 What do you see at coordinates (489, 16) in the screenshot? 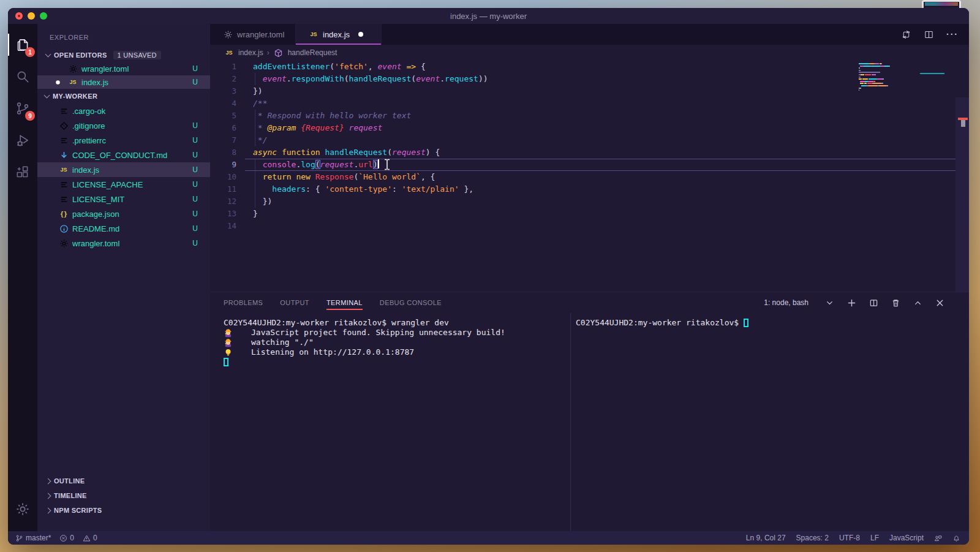
I see `title-bar: index.js — my-worker` at bounding box center [489, 16].